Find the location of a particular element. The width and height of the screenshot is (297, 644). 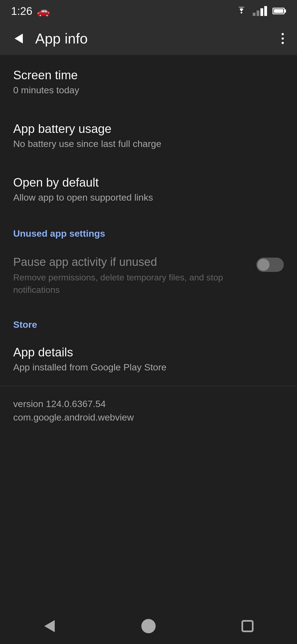

toggle-knob is located at coordinates (263, 265).